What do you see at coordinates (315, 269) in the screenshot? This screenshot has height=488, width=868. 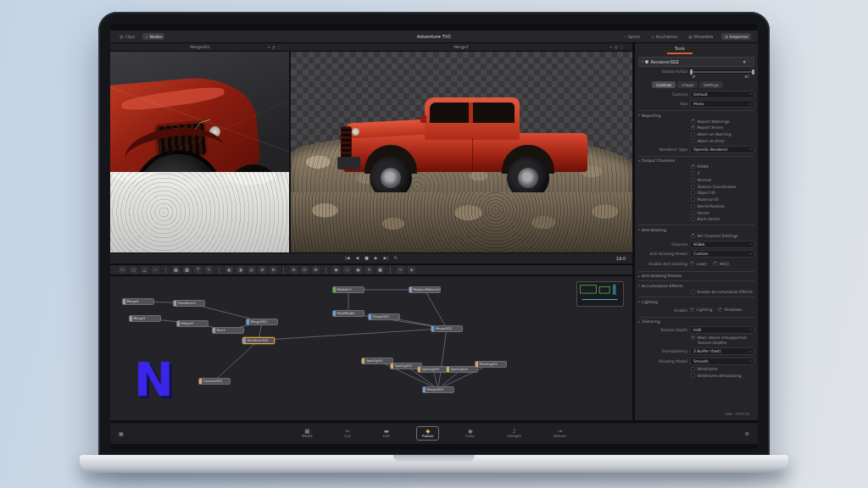 I see `crop-tool-icon: ⊠` at bounding box center [315, 269].